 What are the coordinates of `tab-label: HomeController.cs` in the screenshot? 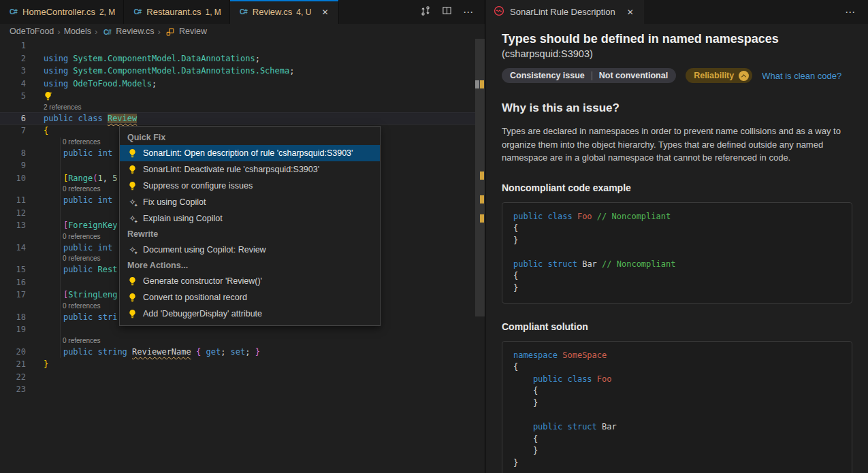 It's located at (59, 12).